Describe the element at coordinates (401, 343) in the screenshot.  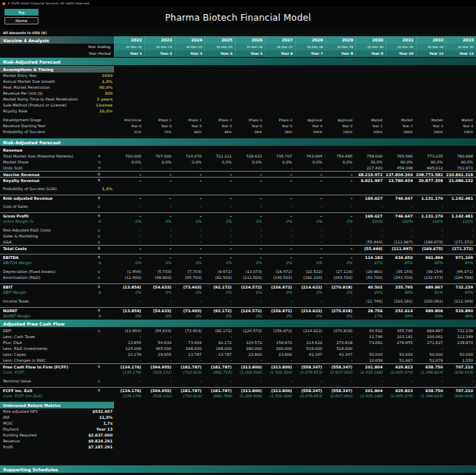
I see `data-cell: 278.855` at that location.